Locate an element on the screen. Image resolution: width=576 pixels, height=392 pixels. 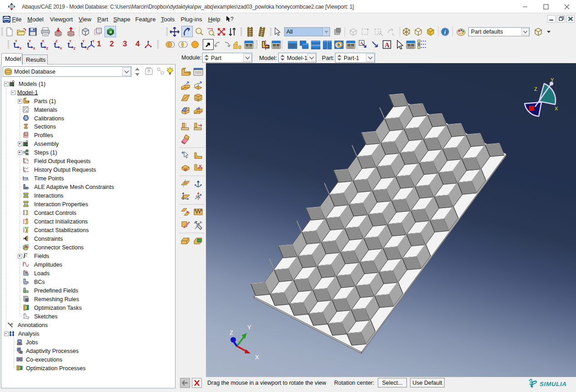
svg-text: Profiles is located at coordinates (44, 135).